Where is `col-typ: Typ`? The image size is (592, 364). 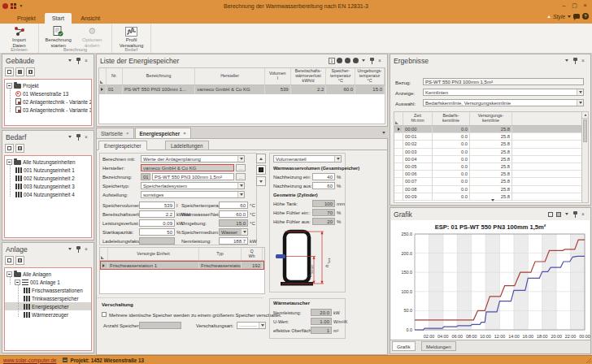 col-typ: Typ is located at coordinates (220, 254).